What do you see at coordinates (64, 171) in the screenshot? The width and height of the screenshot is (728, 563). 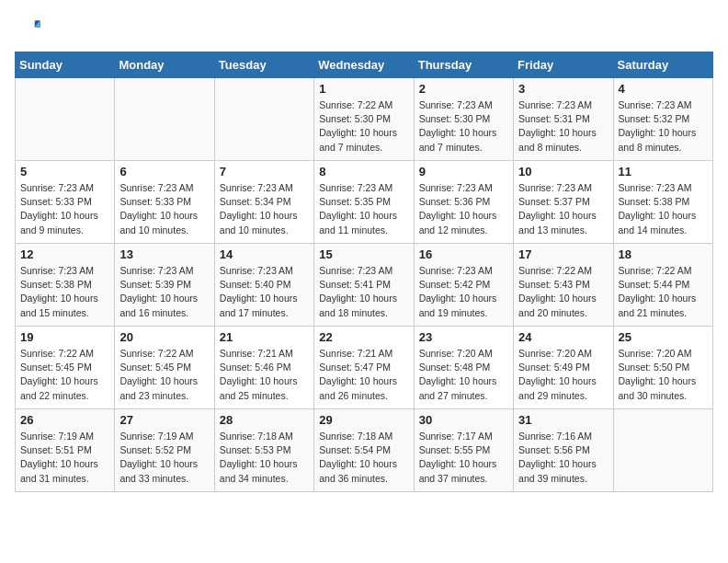 I see `day-number: 5` at bounding box center [64, 171].